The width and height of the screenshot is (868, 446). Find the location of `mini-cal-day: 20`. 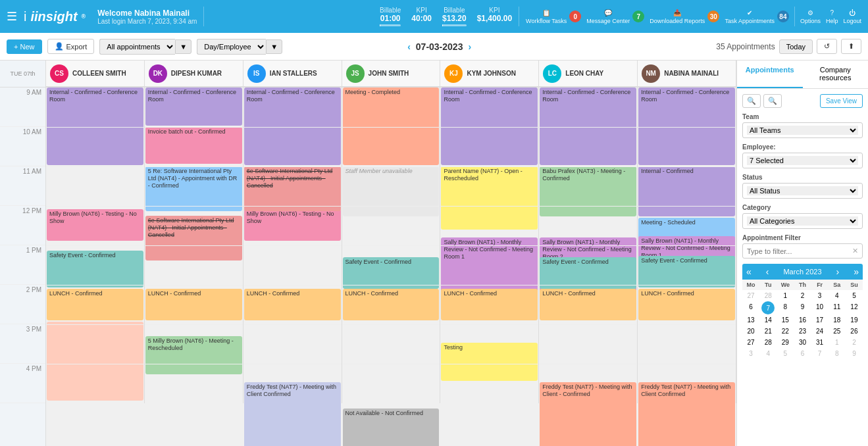

mini-cal-day: 20 is located at coordinates (751, 332).